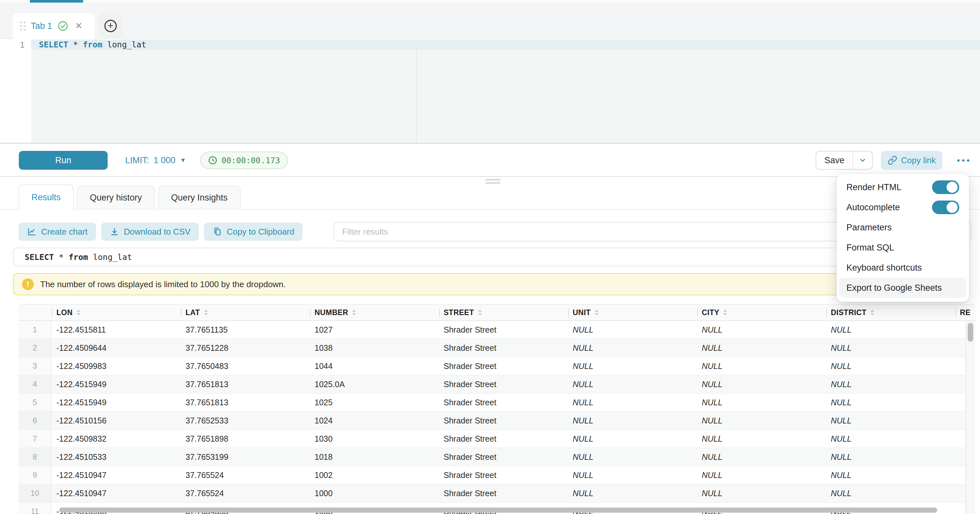 The height and width of the screenshot is (514, 980). I want to click on panel-resize-handle, so click(493, 181).